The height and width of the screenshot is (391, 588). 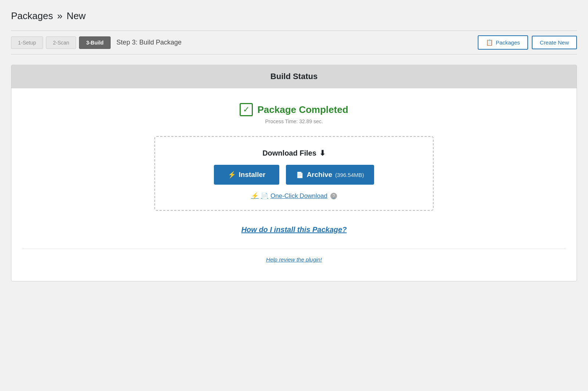 What do you see at coordinates (294, 16) in the screenshot?
I see `page-title: Packages » New` at bounding box center [294, 16].